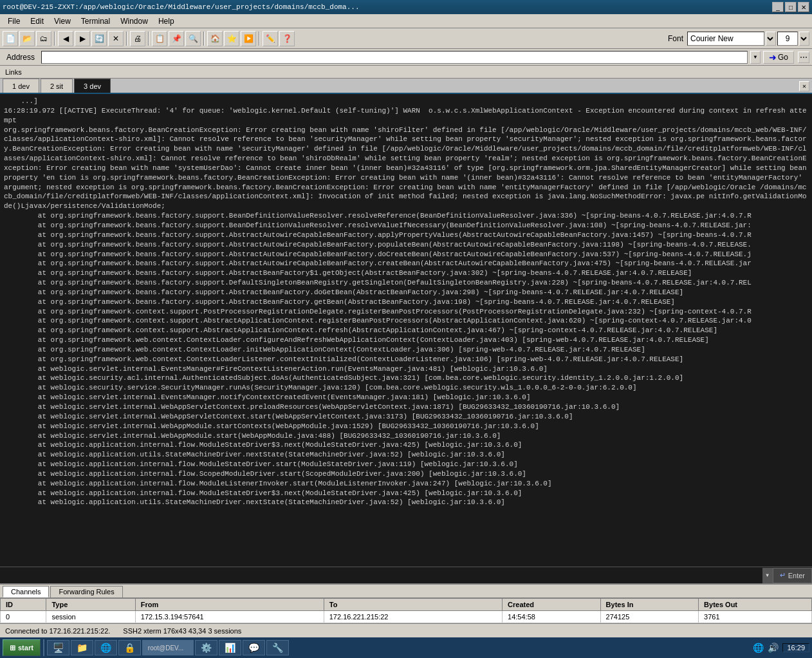 Image resolution: width=812 pixels, height=658 pixels. Describe the element at coordinates (62, 21) in the screenshot. I see `menu-view: View` at that location.